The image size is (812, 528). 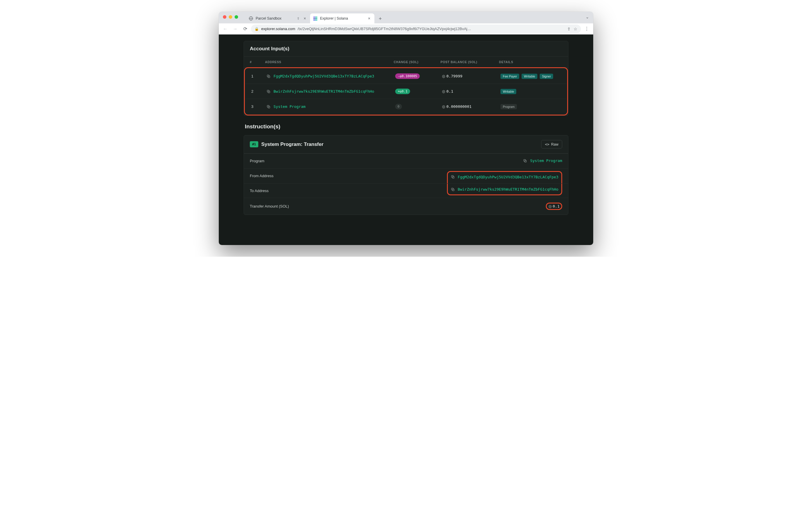 I want to click on change-badge: -◎0.100005, so click(x=407, y=76).